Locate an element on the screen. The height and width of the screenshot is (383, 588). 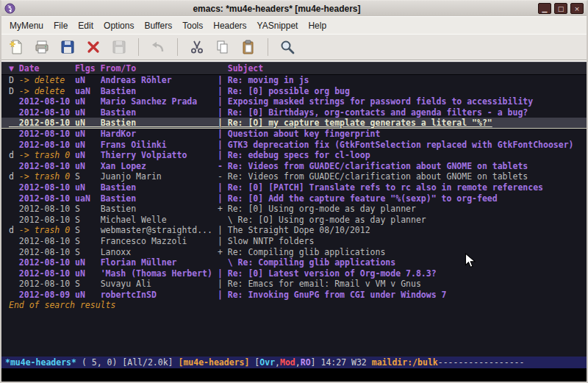
window-title: emacs: *mu4e-headers* [mu4e-headers] is located at coordinates (276, 9).